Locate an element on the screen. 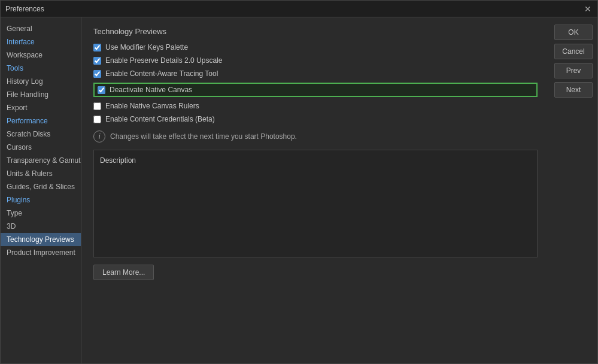  checkbox-label-4: Enable Native Canvas Rulers is located at coordinates (152, 106).